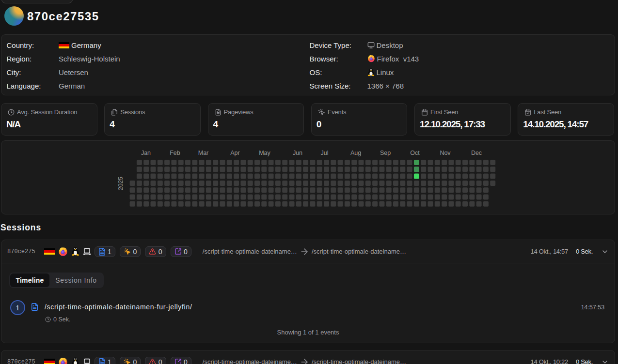  I want to click on svg-text: May, so click(265, 153).